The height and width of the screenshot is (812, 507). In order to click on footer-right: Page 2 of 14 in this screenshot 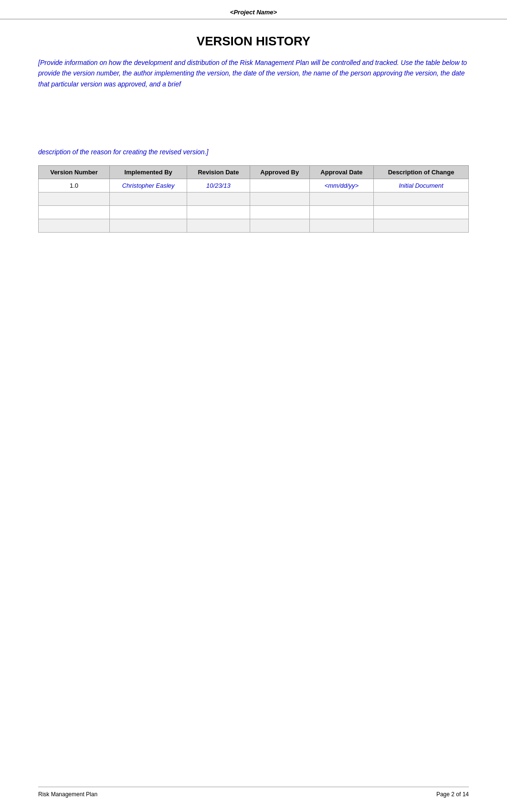, I will do `click(453, 794)`.